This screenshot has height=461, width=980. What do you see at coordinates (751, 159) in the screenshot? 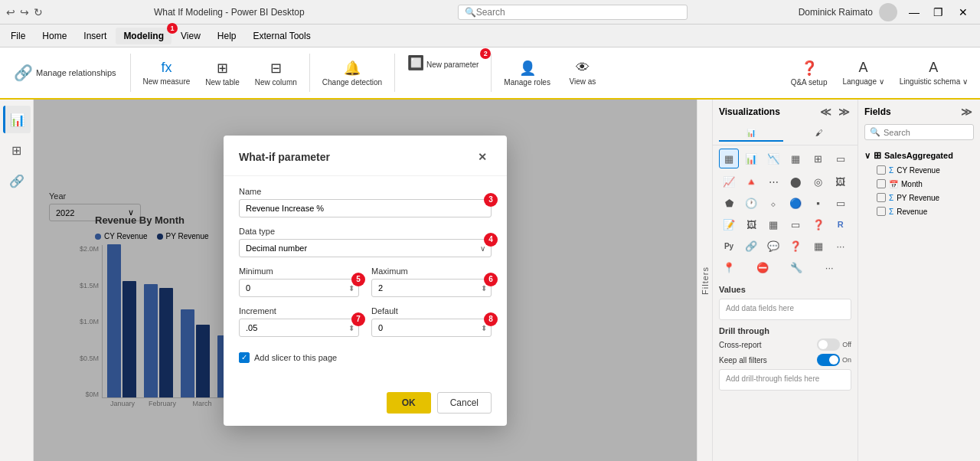
I see `viz-icon-stacked-bar: 📊` at bounding box center [751, 159].